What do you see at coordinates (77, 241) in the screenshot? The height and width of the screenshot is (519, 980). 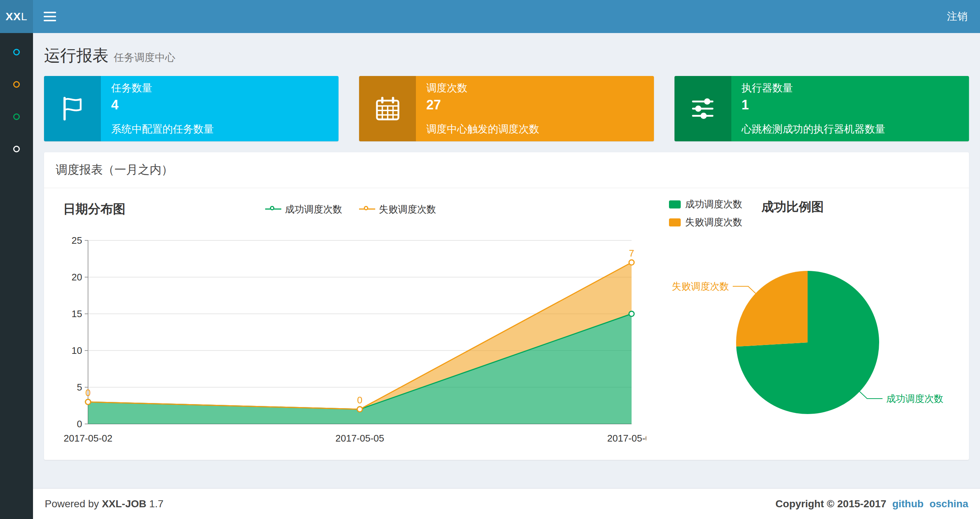 I see `svg-text: 25` at bounding box center [77, 241].